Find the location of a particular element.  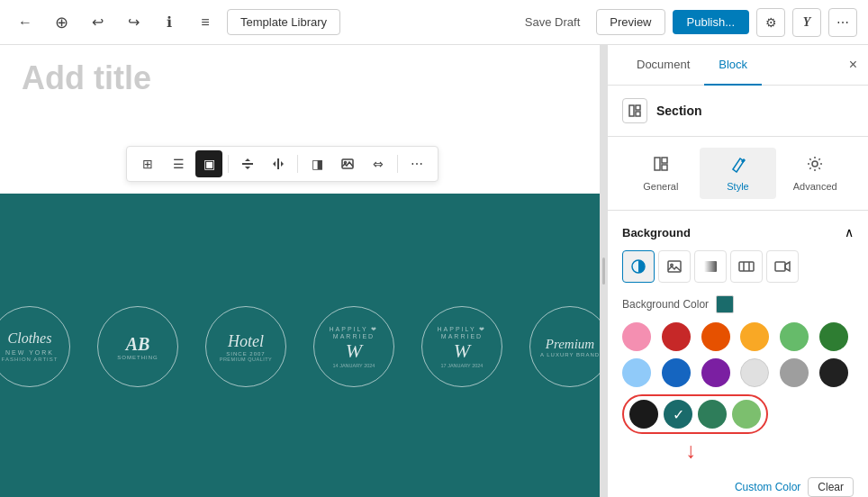

bg-section-header: Background ∧ is located at coordinates (738, 232).